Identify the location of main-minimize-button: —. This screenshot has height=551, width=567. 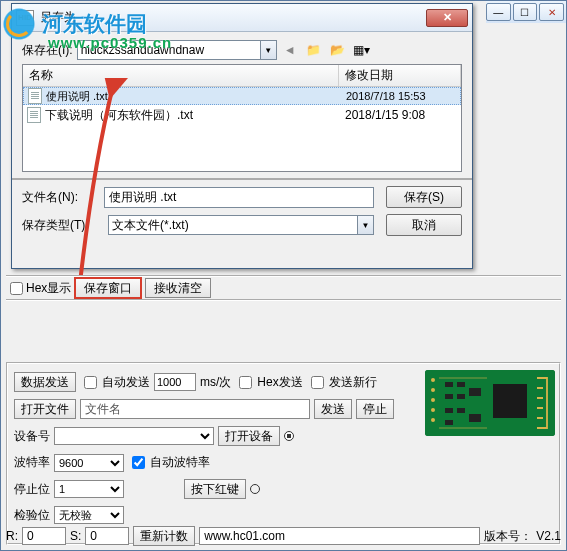
(498, 12).